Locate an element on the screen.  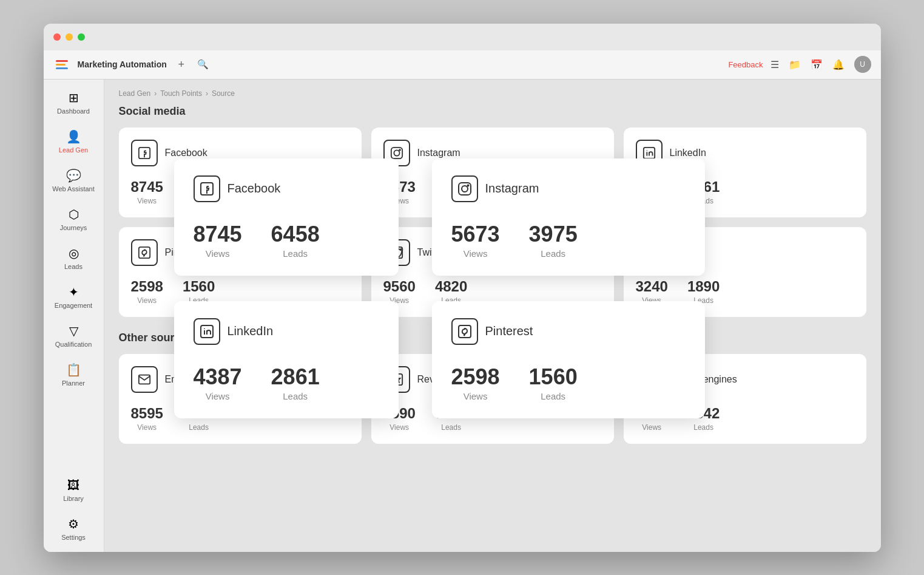
vk-views-stat: 3240 Views is located at coordinates (652, 291).